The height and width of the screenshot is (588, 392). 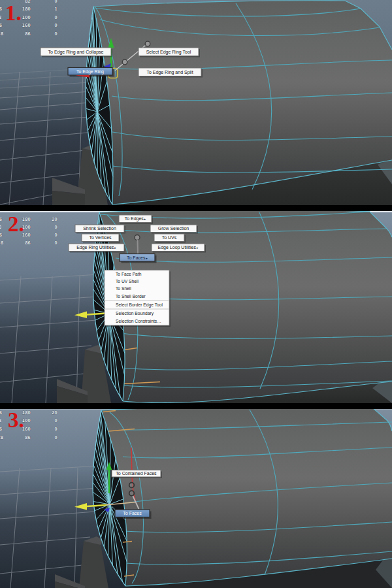 I want to click on svg-text: To Vertices, so click(x=101, y=238).